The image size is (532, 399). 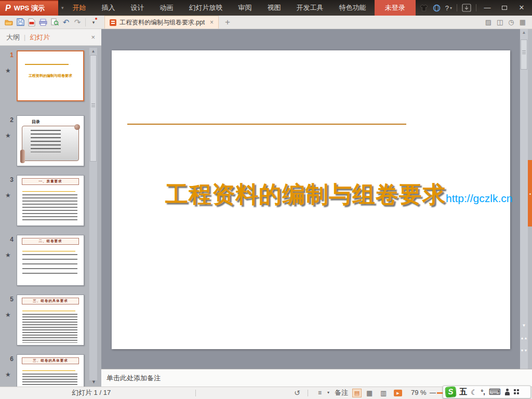 What do you see at coordinates (50, 201) in the screenshot?
I see `slide-thumbnail: 一、质量要求` at bounding box center [50, 201].